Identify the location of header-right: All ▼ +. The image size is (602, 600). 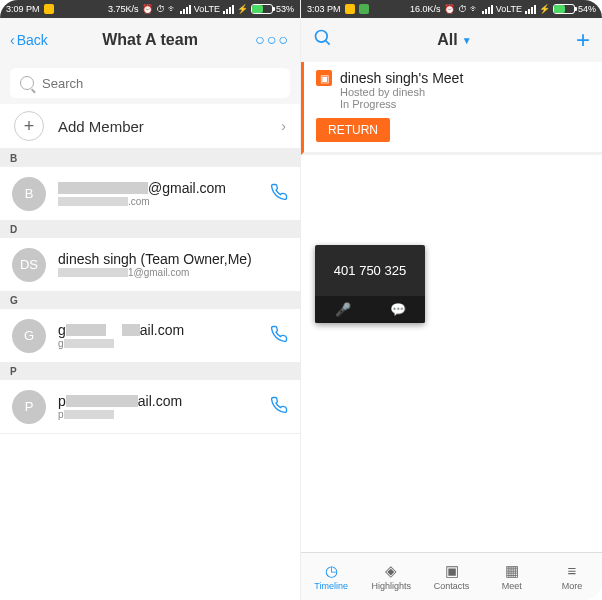
(452, 40).